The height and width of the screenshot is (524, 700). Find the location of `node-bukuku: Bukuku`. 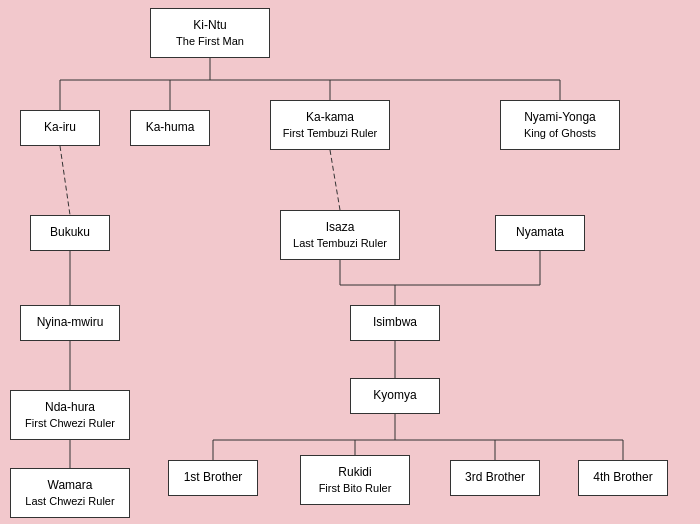

node-bukuku: Bukuku is located at coordinates (70, 233).